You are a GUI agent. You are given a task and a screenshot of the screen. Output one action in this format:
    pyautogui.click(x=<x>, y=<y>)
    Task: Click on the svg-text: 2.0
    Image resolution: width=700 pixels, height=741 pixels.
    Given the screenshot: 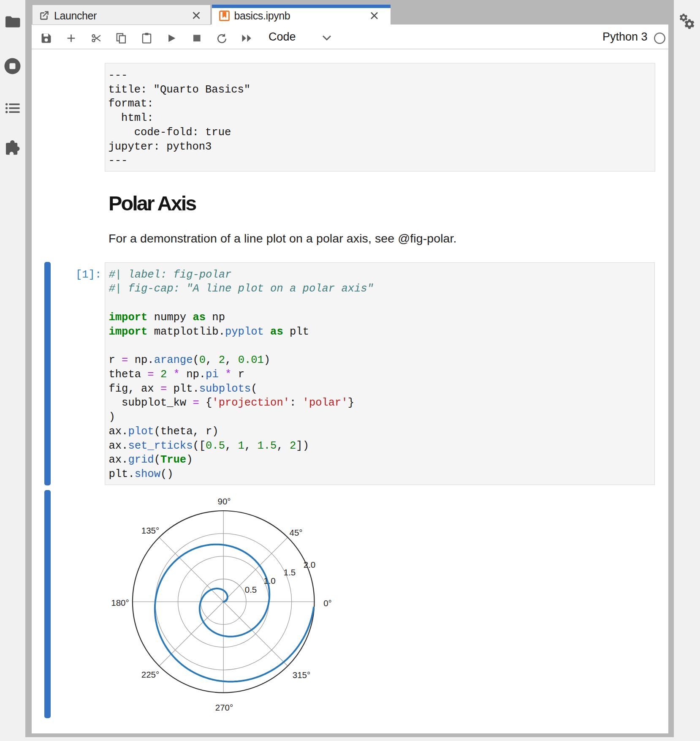 What is the action you would take?
    pyautogui.click(x=310, y=564)
    